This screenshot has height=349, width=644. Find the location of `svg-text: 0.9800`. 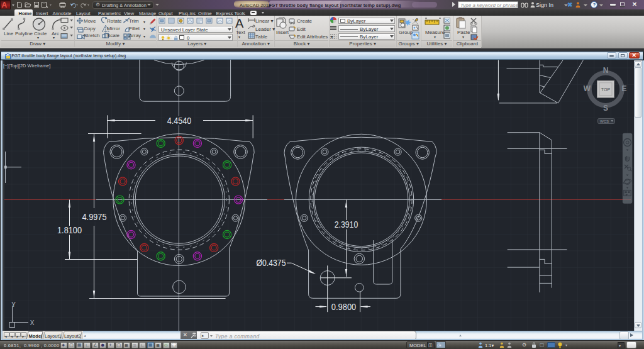

svg-text: 0.9800 is located at coordinates (344, 307).